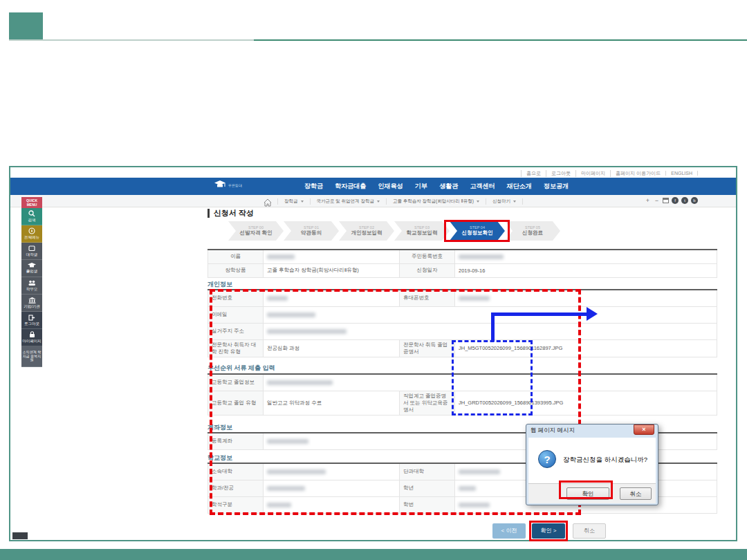  I want to click on grad-cert-file: JH_M5GT0052026099_1568901162897.JPG, so click(587, 348).